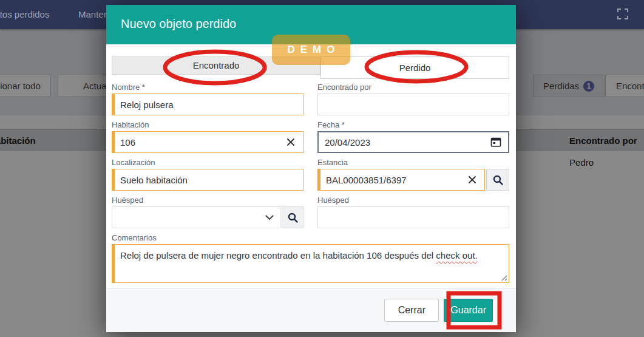 The width and height of the screenshot is (644, 337). I want to click on comentarios-textarea: Reloj de pulsera de mujer negro encontra…, so click(311, 264).